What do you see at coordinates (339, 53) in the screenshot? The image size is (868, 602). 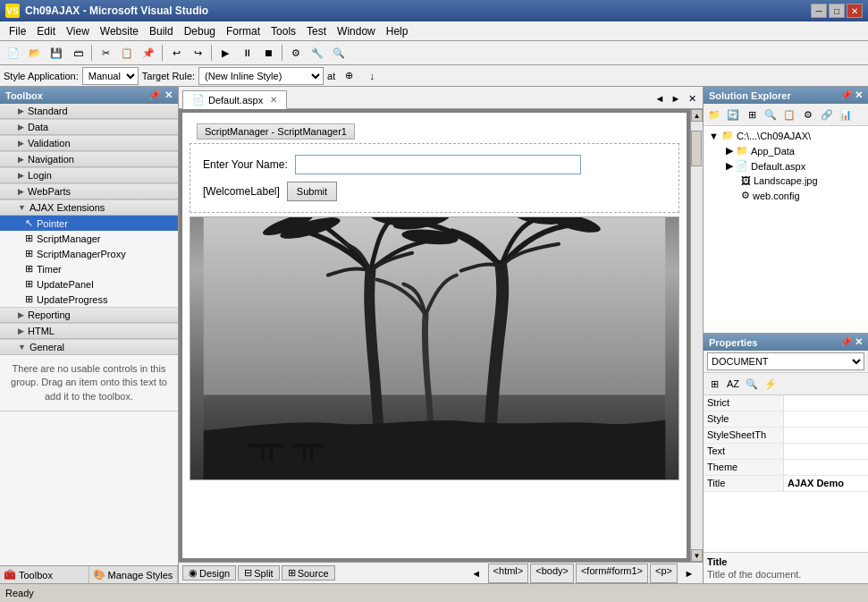 I see `misc-btn3: 🔍` at bounding box center [339, 53].